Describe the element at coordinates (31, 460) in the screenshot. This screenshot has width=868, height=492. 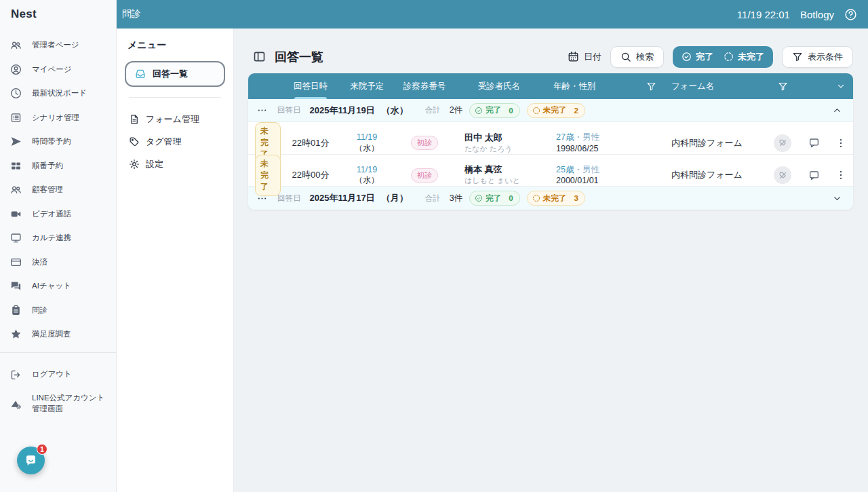
I see `chat-widget-button: 1` at that location.